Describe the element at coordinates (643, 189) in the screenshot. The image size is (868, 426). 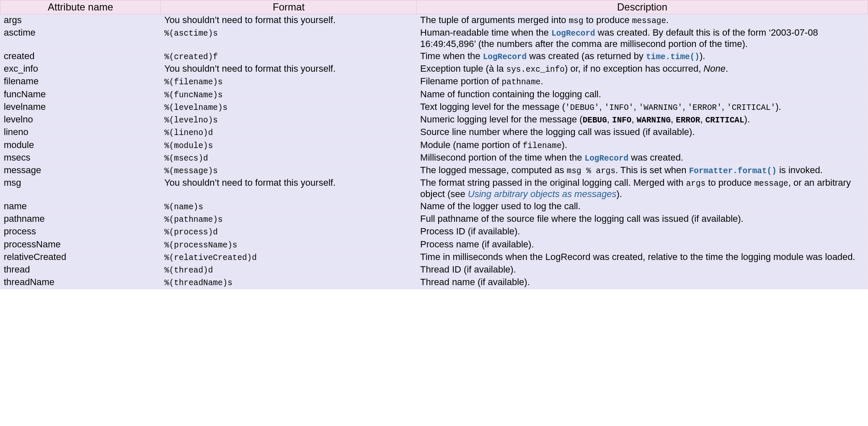
I see `description-cell: The format string passed in the original…` at that location.